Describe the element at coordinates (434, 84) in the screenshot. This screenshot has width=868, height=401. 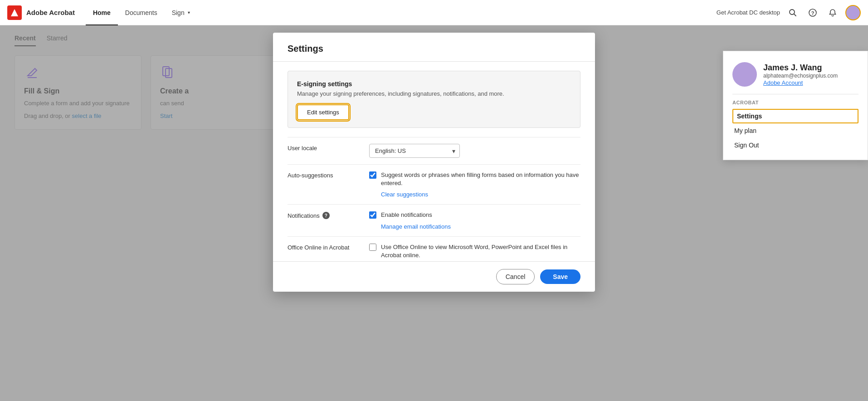
I see `esign-title: E-signing settings` at that location.